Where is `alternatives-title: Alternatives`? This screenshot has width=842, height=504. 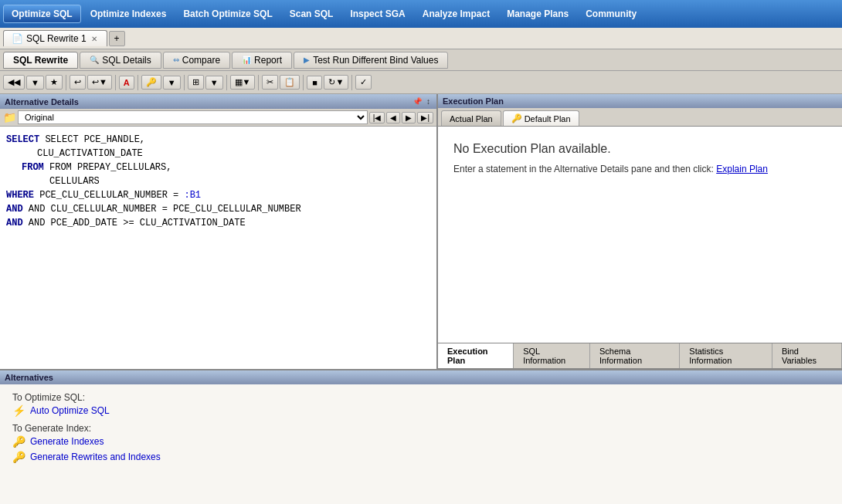 alternatives-title: Alternatives is located at coordinates (29, 377).